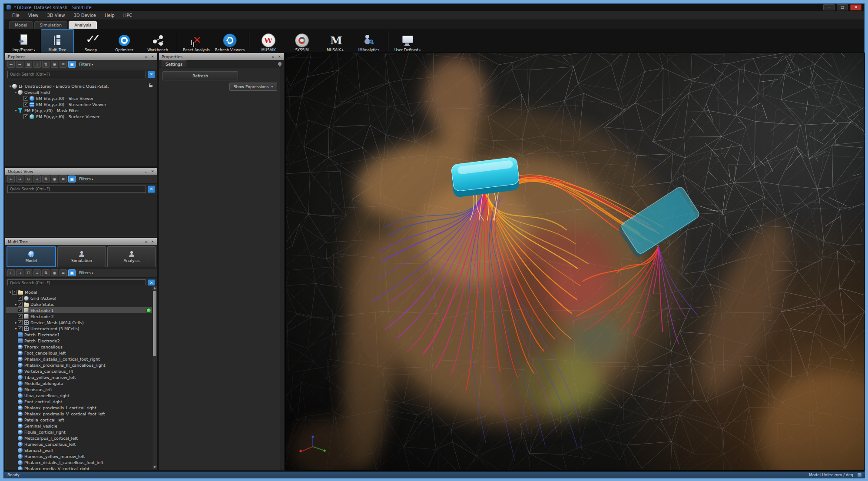  I want to click on tree-item-device-mesh-4614-cells: ▸✓Device_Mesh (4614 Cells), so click(81, 322).